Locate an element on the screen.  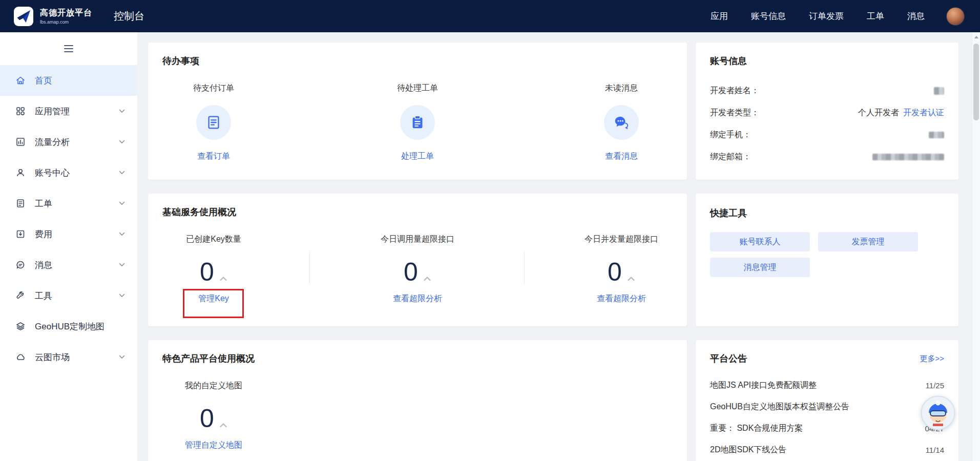
nav-item-account-info: 账号信息 is located at coordinates (768, 16).